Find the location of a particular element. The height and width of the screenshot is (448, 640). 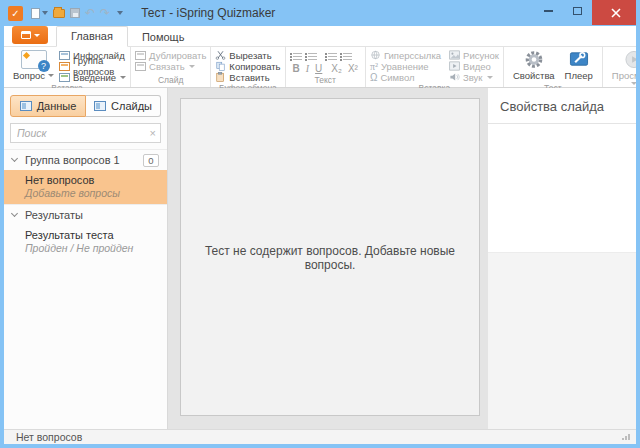

application-menu-button is located at coordinates (30, 35).